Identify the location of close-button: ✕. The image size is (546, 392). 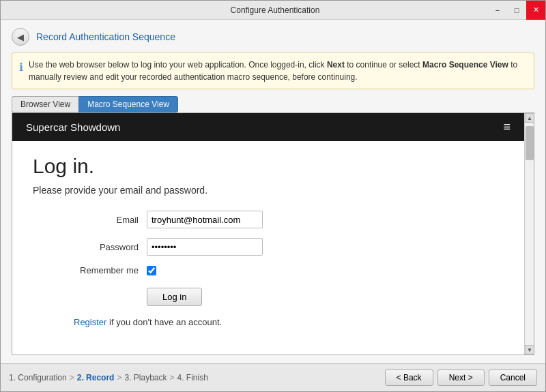
(536, 10).